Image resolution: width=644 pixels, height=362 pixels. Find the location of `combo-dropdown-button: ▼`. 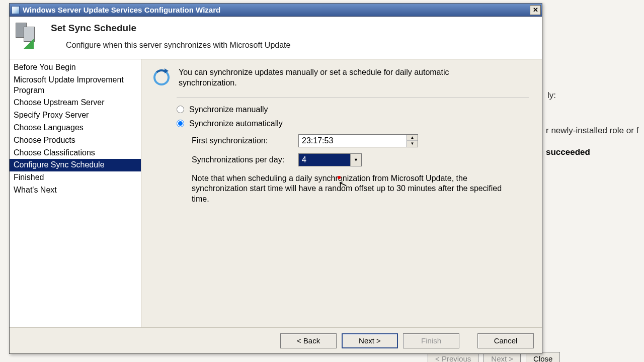

combo-dropdown-button: ▼ is located at coordinates (356, 160).